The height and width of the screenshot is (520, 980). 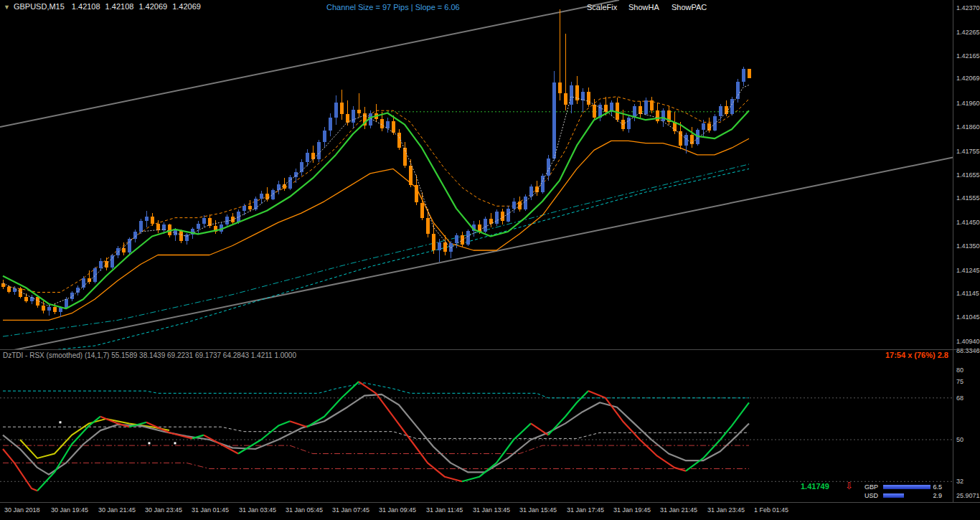 What do you see at coordinates (771, 510) in the screenshot?
I see `time-axis-label: 1 Feb 01:45` at bounding box center [771, 510].